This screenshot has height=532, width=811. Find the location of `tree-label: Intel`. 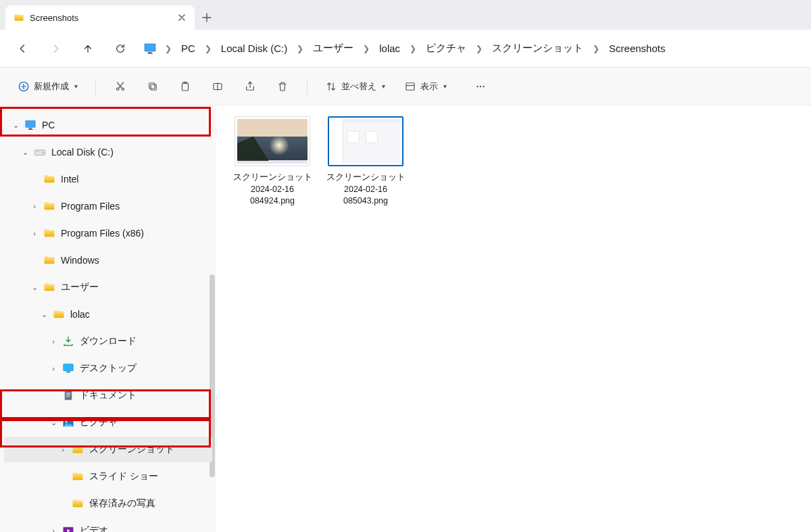

tree-label: Intel is located at coordinates (70, 179).